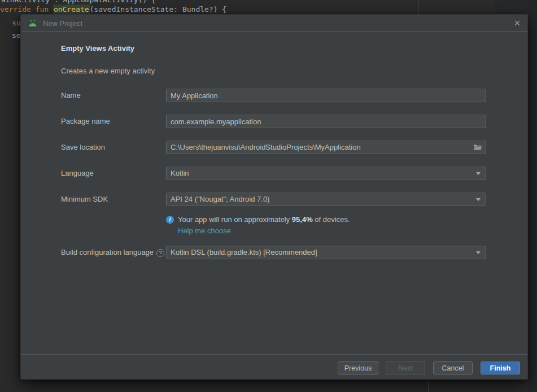 The width and height of the screenshot is (537, 392). I want to click on help-me-choose-link: Help me choose, so click(204, 230).